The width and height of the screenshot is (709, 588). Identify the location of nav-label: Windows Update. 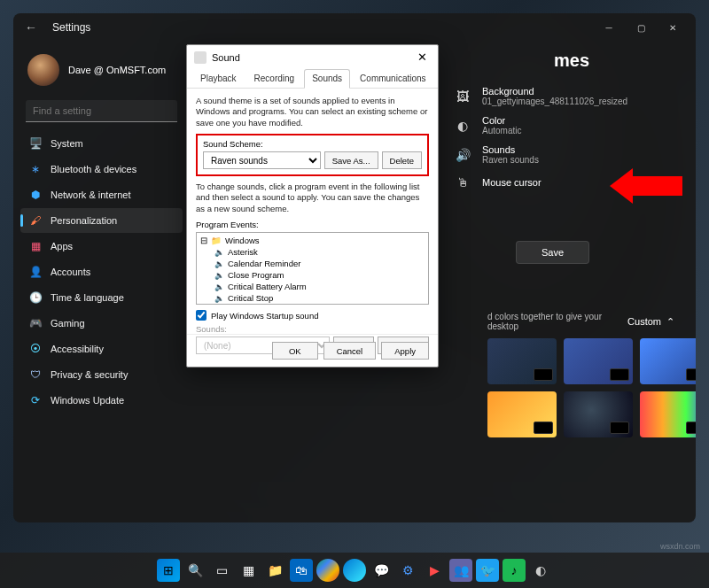
(87, 400).